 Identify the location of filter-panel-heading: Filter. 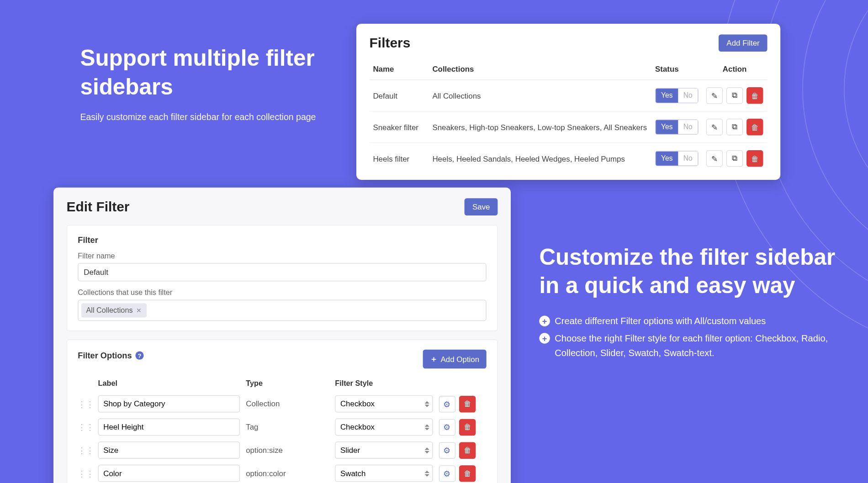
(282, 240).